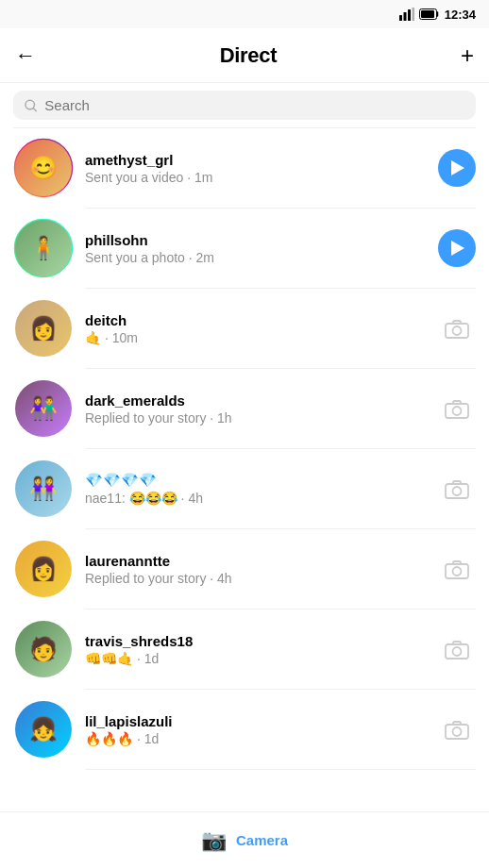 This screenshot has width=489, height=868. What do you see at coordinates (244, 14) in the screenshot?
I see `status-bar: 12:34` at bounding box center [244, 14].